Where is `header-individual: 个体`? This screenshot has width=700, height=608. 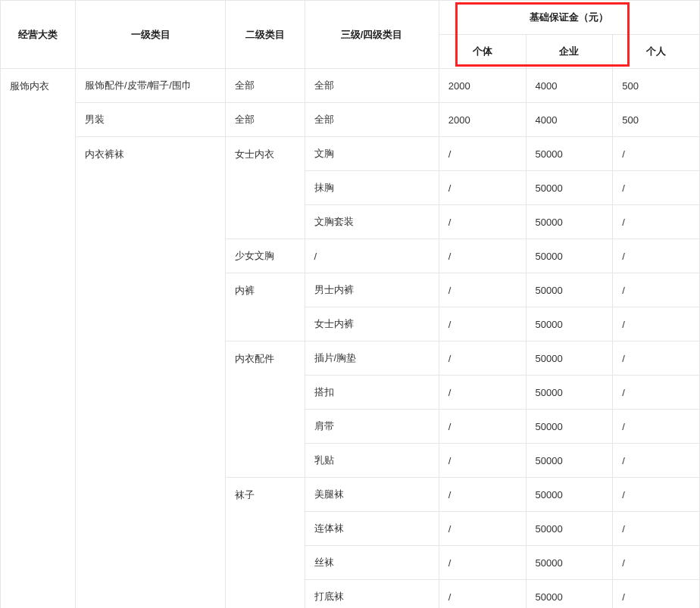 header-individual: 个体 is located at coordinates (482, 51).